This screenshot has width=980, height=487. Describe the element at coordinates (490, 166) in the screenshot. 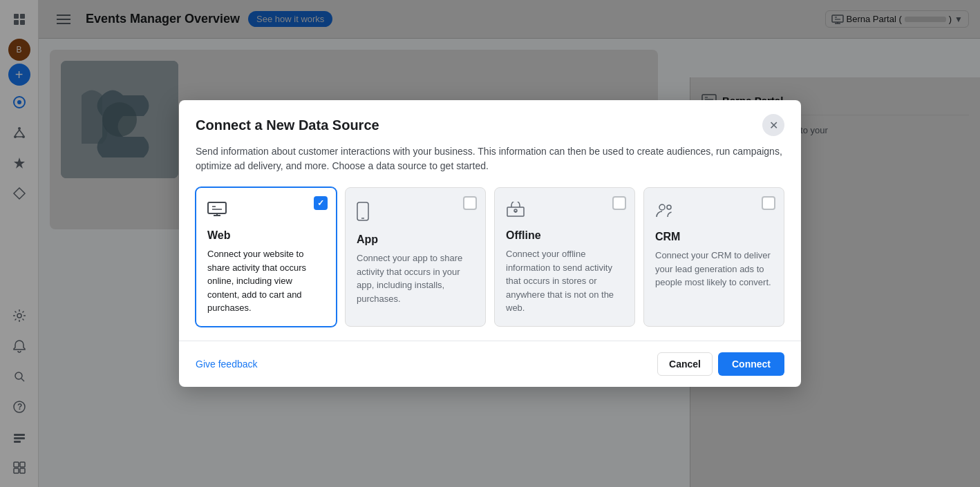

I see `dialog-description: Send information about customer interact…` at that location.